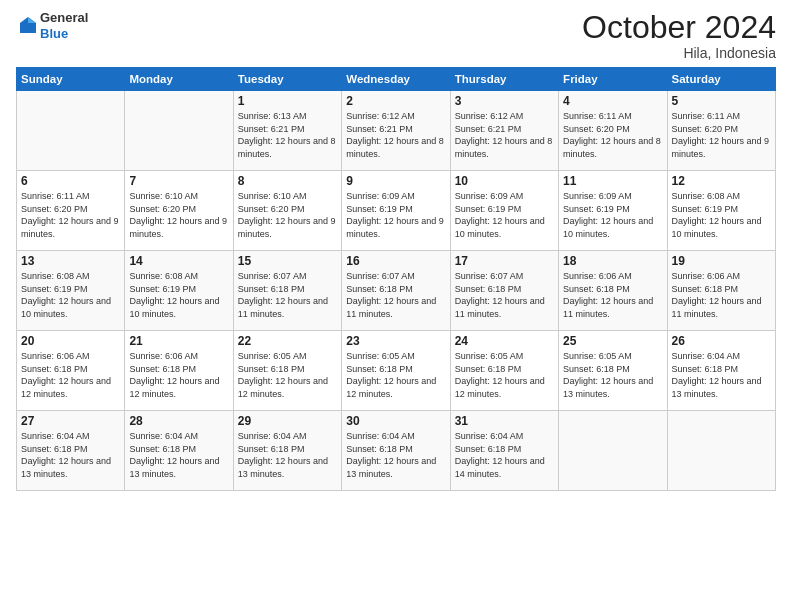 This screenshot has height=612, width=792. What do you see at coordinates (396, 131) in the screenshot?
I see `calendar-cell-day-2: 2Sunrise: 6:12 AM Sunset: 6:21 PM Daylig…` at bounding box center [396, 131].